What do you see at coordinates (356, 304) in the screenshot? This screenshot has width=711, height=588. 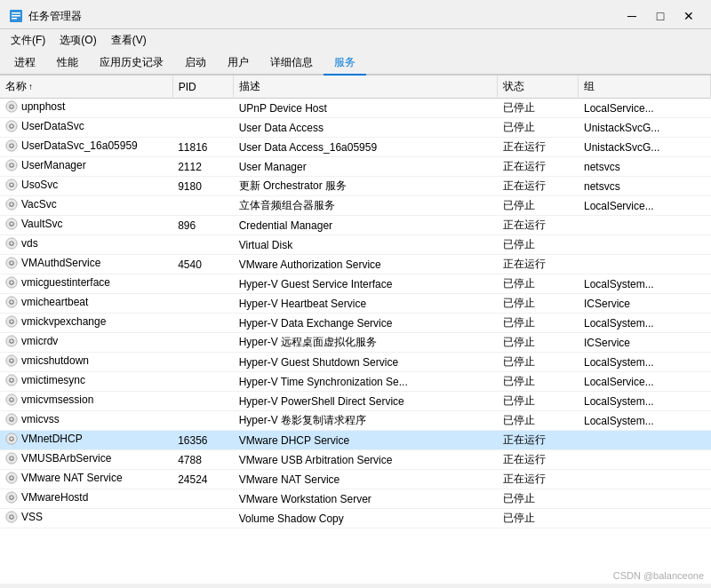 I see `table-row: vmicheartbeatHyper-V Heartbeat Service已停…` at bounding box center [356, 304].